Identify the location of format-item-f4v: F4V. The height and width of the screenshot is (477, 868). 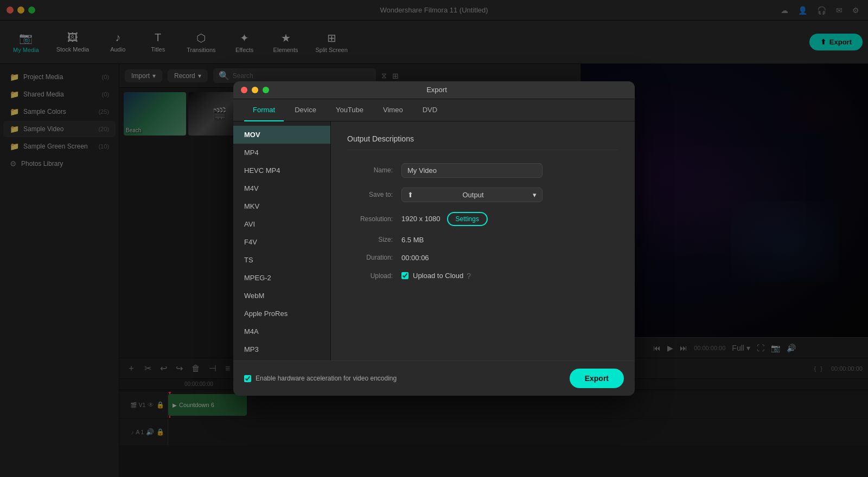
(282, 242).